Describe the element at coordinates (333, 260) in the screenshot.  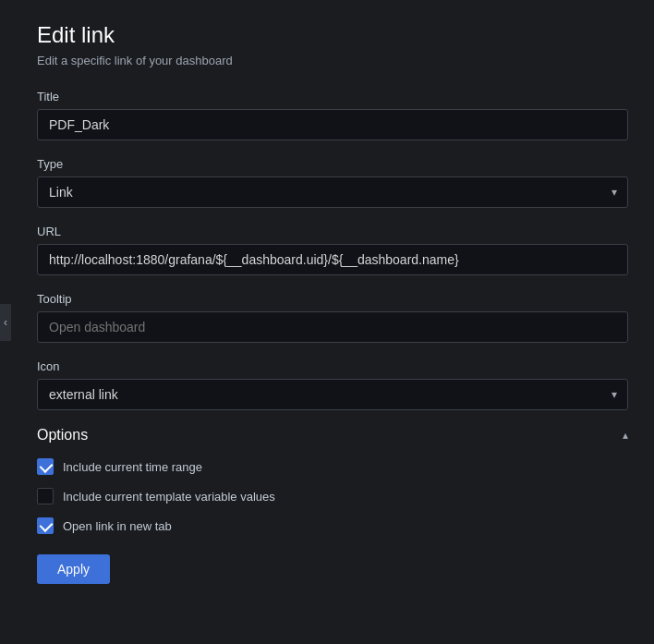
I see `url-input` at that location.